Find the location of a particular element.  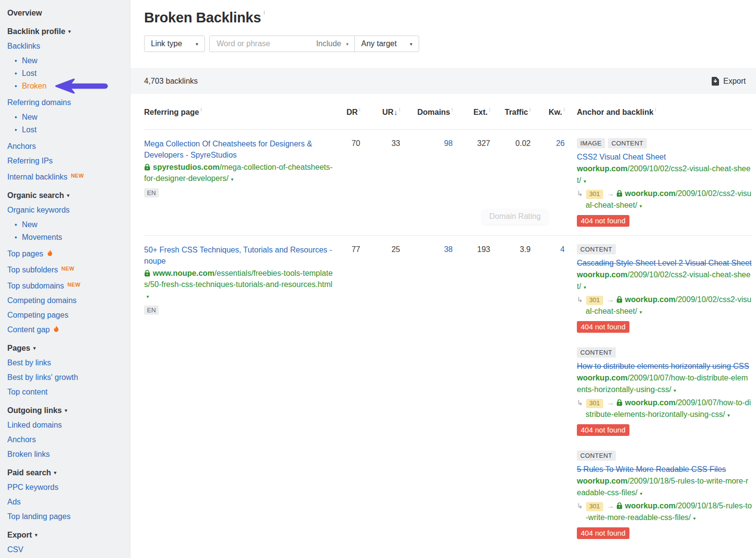

ext-value: 193 is located at coordinates (471, 392).